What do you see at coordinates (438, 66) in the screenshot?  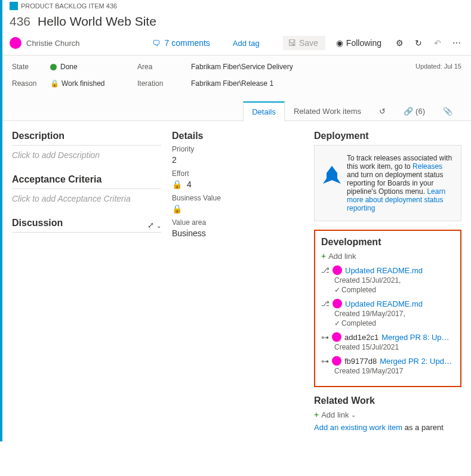 I see `updated-label: Updated: Jul 15` at bounding box center [438, 66].